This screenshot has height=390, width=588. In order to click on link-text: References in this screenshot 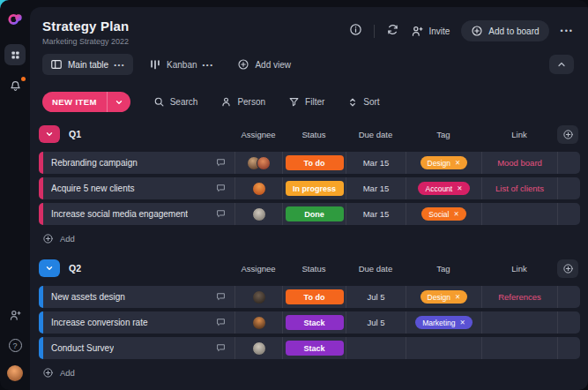, I will do `click(520, 296)`.